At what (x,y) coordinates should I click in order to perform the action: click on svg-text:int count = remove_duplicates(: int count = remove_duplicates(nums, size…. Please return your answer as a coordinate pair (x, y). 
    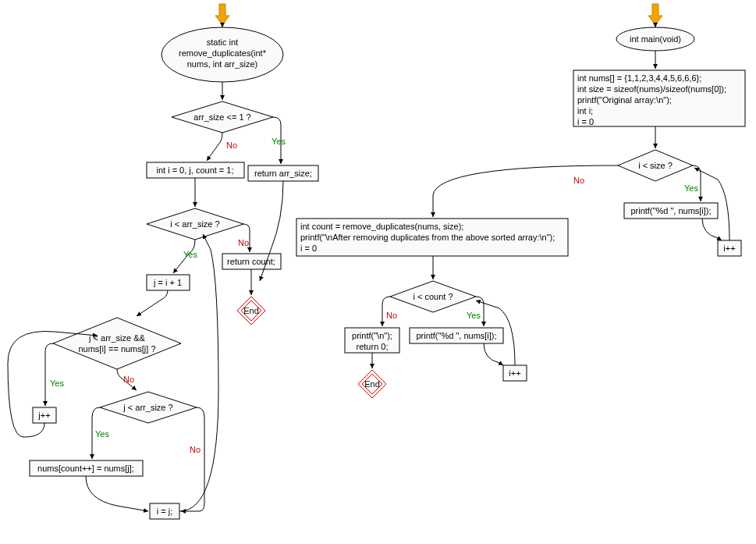
    Looking at the image, I should click on (382, 226).